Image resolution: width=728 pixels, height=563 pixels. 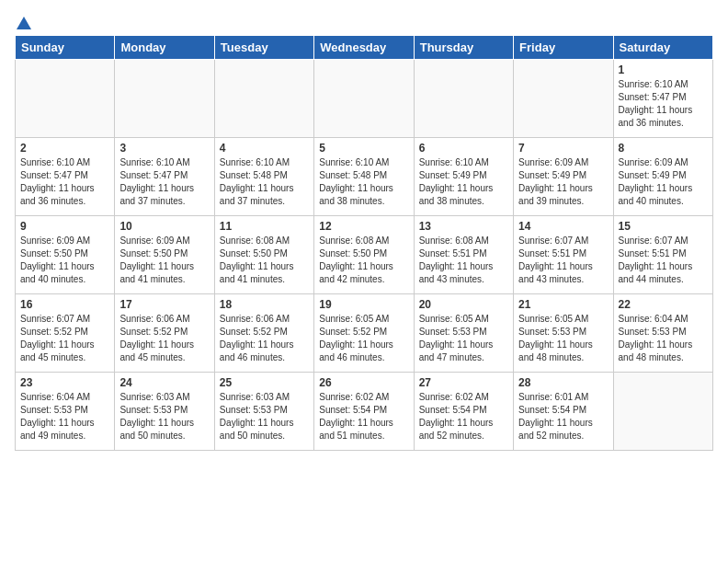 I want to click on day-number: 18, so click(x=265, y=304).